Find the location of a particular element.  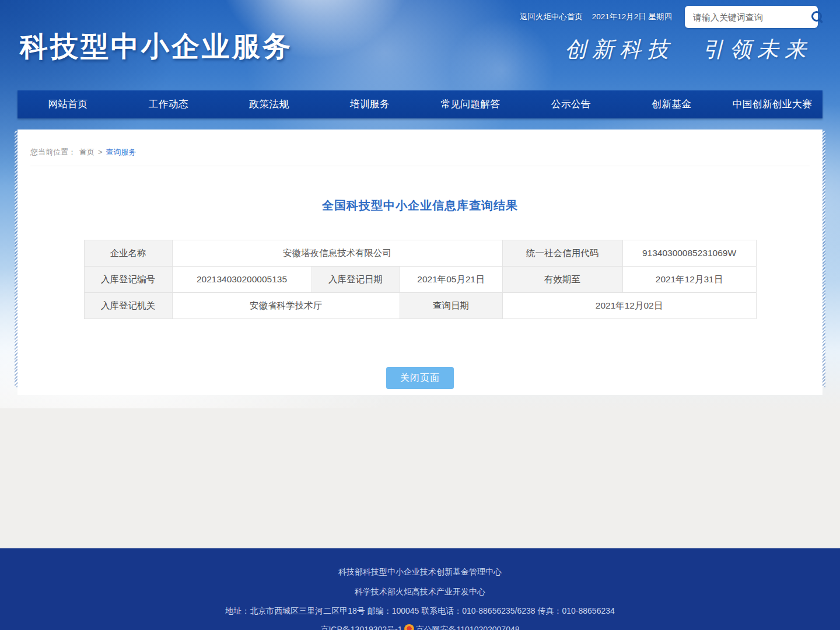

current-date: 2021年12月2日 星期四 is located at coordinates (632, 17).